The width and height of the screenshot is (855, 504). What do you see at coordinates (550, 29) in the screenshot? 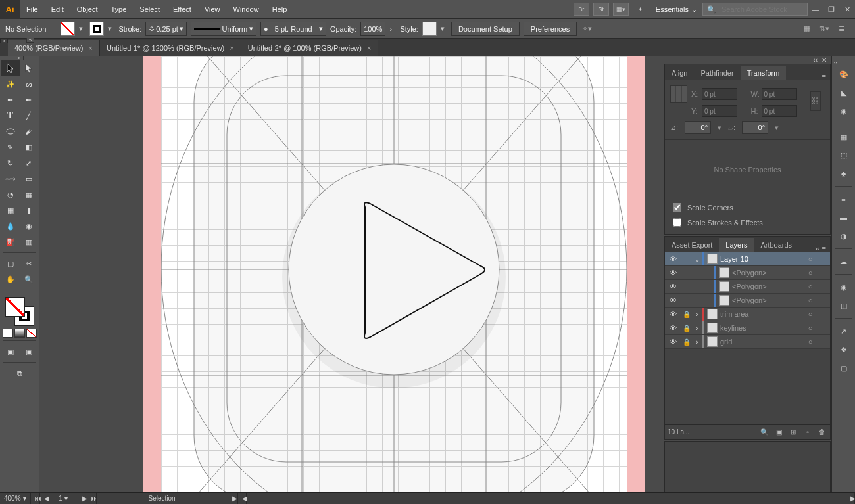
I see `preferences-button: Preferences` at bounding box center [550, 29].